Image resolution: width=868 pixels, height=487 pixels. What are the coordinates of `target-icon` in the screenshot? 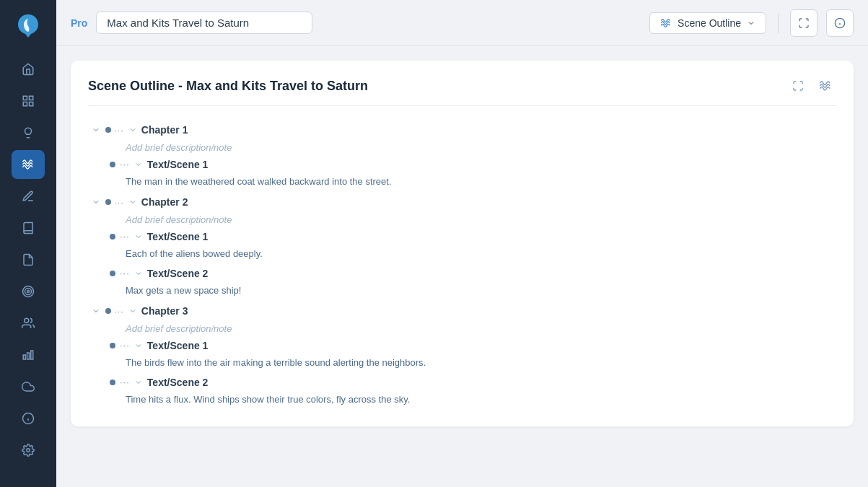 It's located at (28, 291).